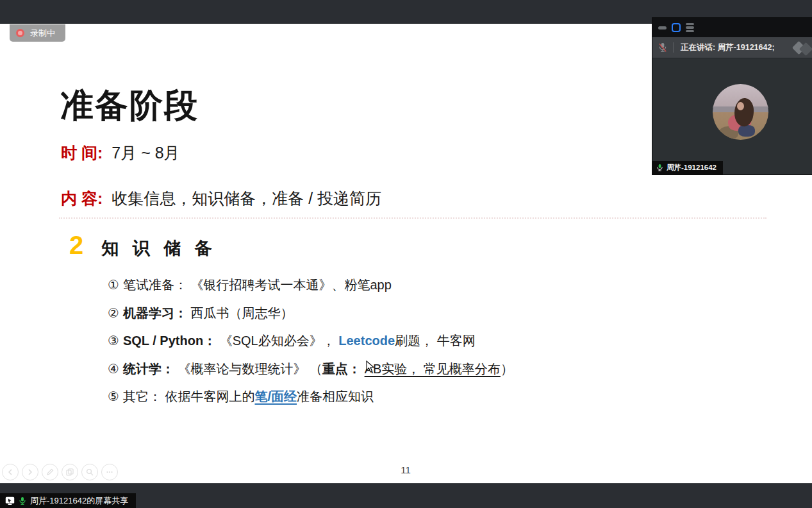 The height and width of the screenshot is (508, 812). I want to click on separator, so click(673, 47).